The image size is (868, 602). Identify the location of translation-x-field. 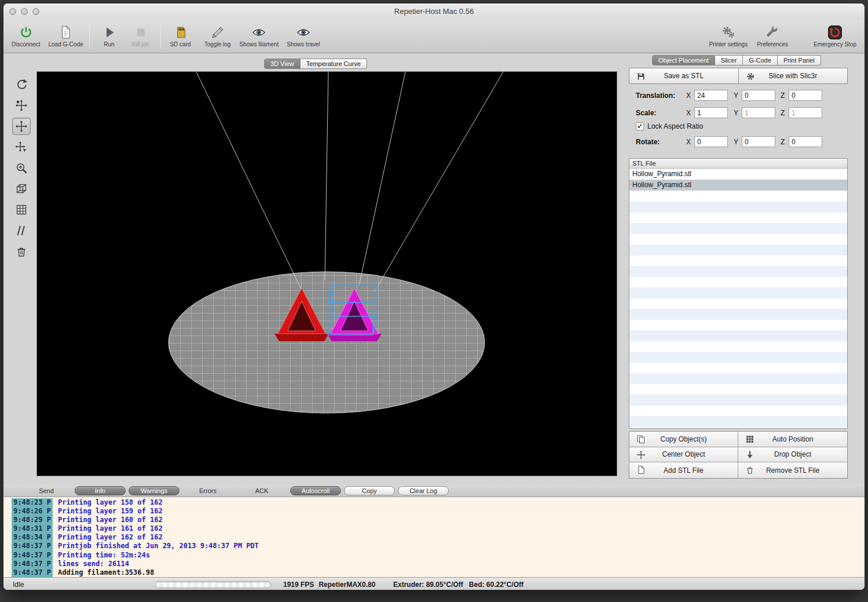
(711, 95).